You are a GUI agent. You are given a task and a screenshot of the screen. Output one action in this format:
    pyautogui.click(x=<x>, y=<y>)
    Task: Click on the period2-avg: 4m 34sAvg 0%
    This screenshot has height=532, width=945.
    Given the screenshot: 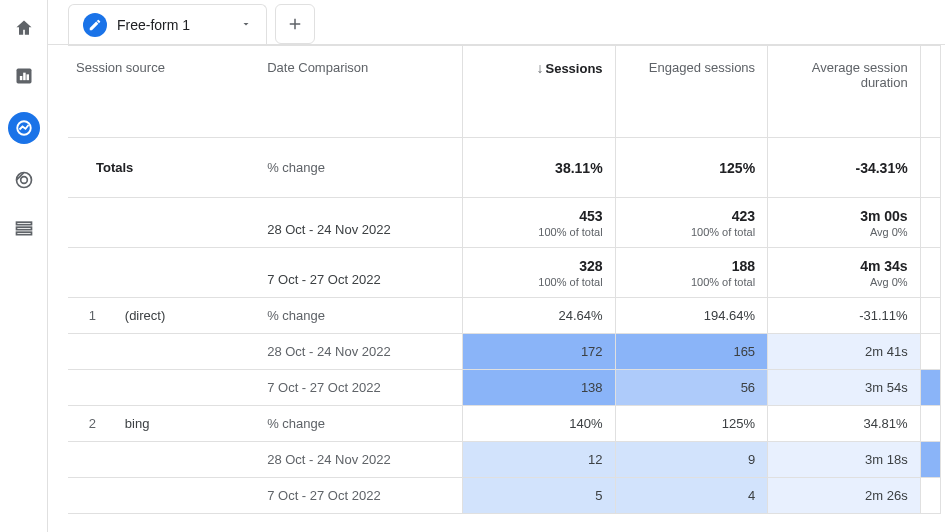 What is the action you would take?
    pyautogui.click(x=844, y=273)
    